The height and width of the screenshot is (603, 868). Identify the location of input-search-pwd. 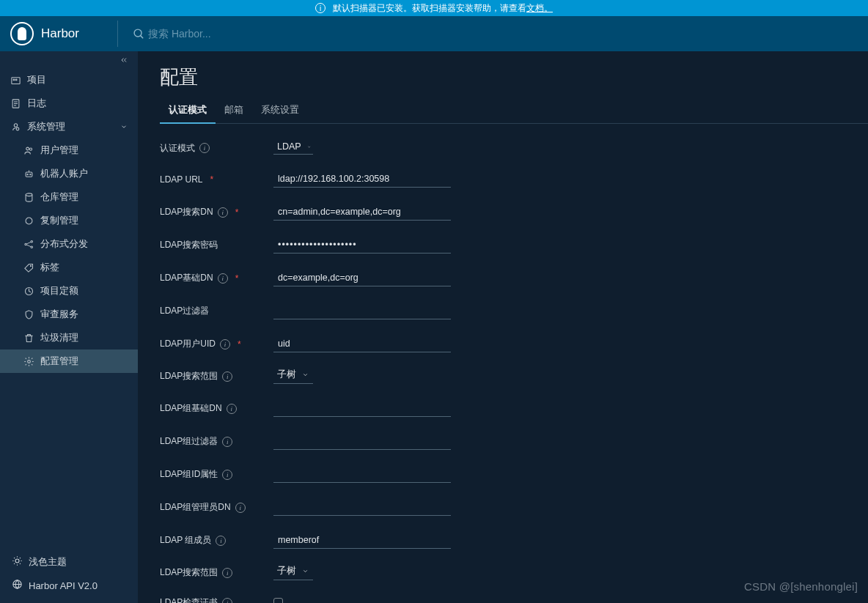
(362, 245).